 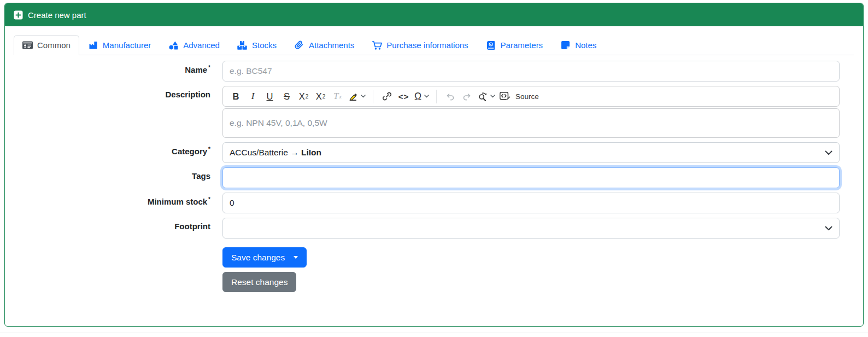 What do you see at coordinates (279, 123) in the screenshot?
I see `description-placeholder: e.g. NPN 45V, 0,1A, 0,5W` at bounding box center [279, 123].